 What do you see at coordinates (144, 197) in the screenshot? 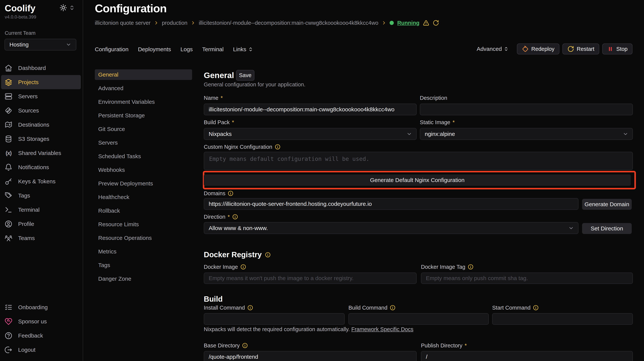
I see `subnav-healthcheck: Healthcheck` at bounding box center [144, 197].